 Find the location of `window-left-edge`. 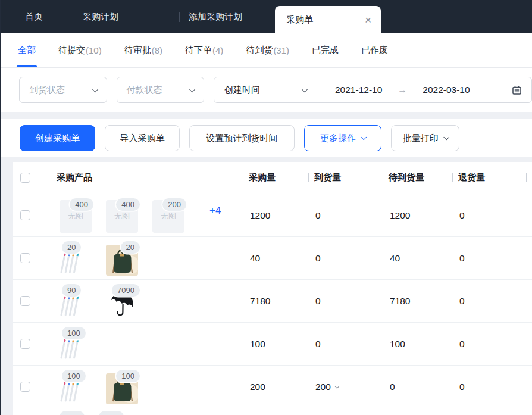

window-left-edge is located at coordinates (1, 207).